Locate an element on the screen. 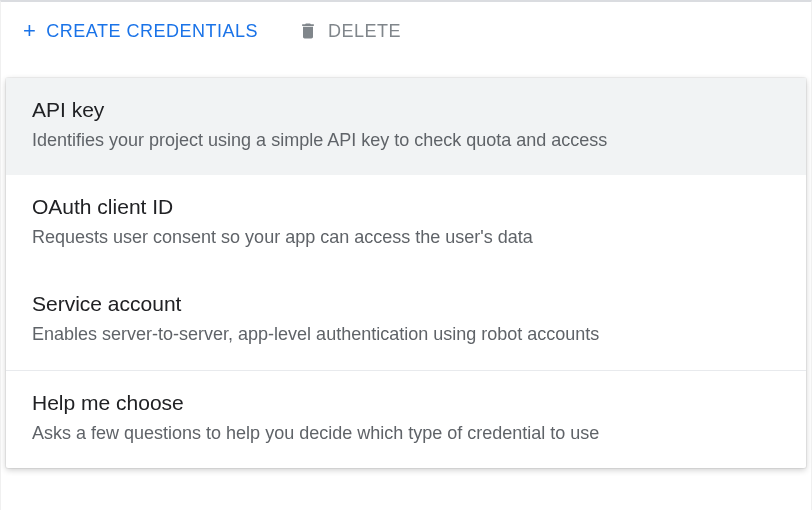 This screenshot has height=510, width=812. dropdown-item-description: Asks a few questions to help you decide … is located at coordinates (406, 434).